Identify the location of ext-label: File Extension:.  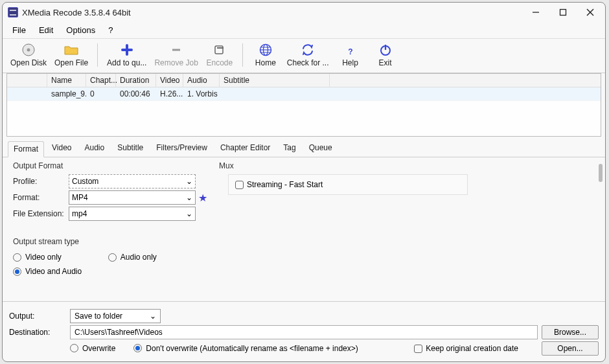
(39, 214).